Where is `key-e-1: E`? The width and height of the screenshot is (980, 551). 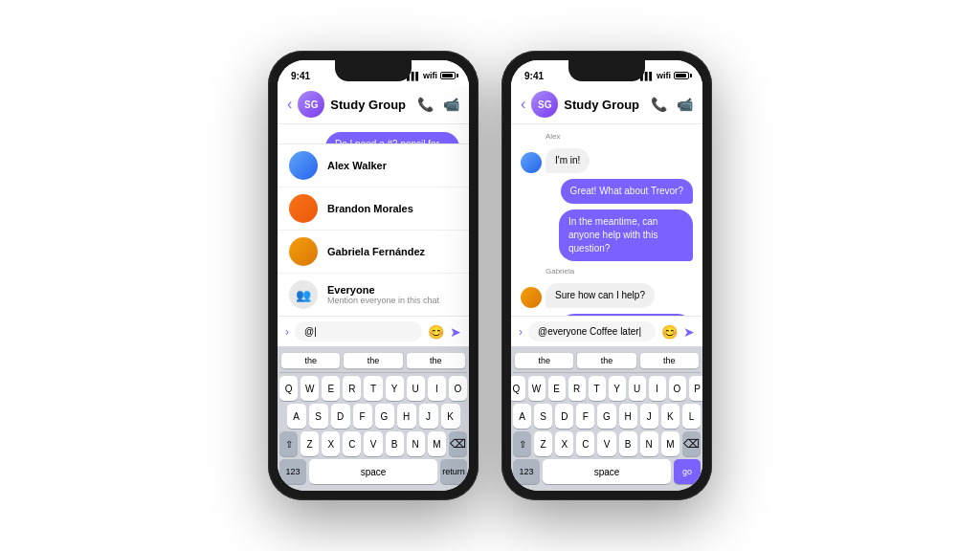
key-e-1: E is located at coordinates (331, 388).